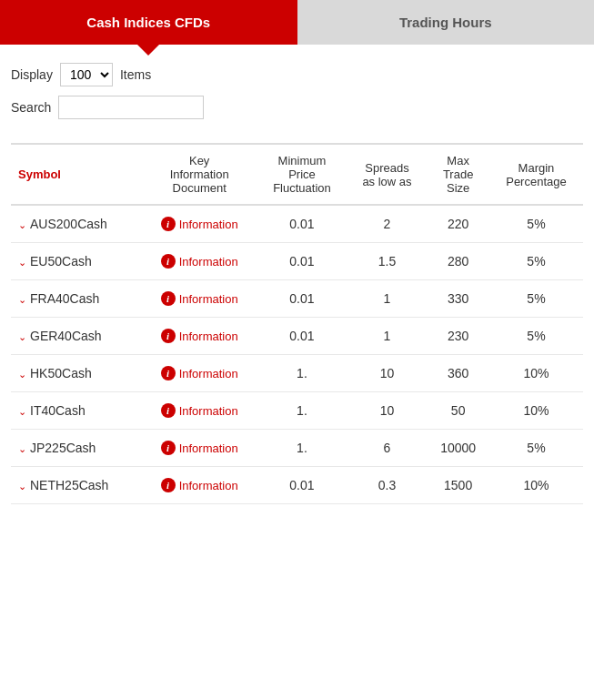 The image size is (594, 700). Describe the element at coordinates (458, 448) in the screenshot. I see `cell-max-trade: 10000` at that location.